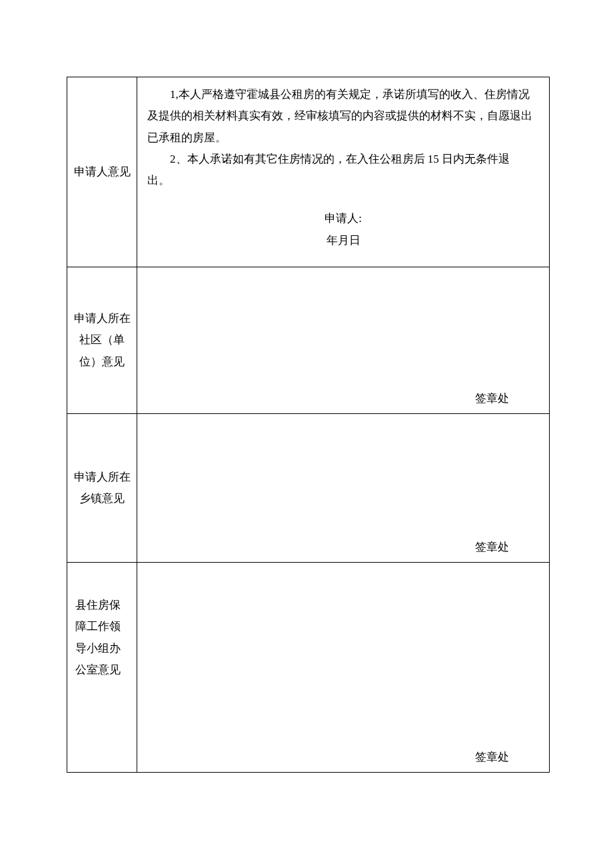 This screenshot has width=613, height=868. What do you see at coordinates (343, 241) in the screenshot?
I see `date-label: 年月日` at bounding box center [343, 241].